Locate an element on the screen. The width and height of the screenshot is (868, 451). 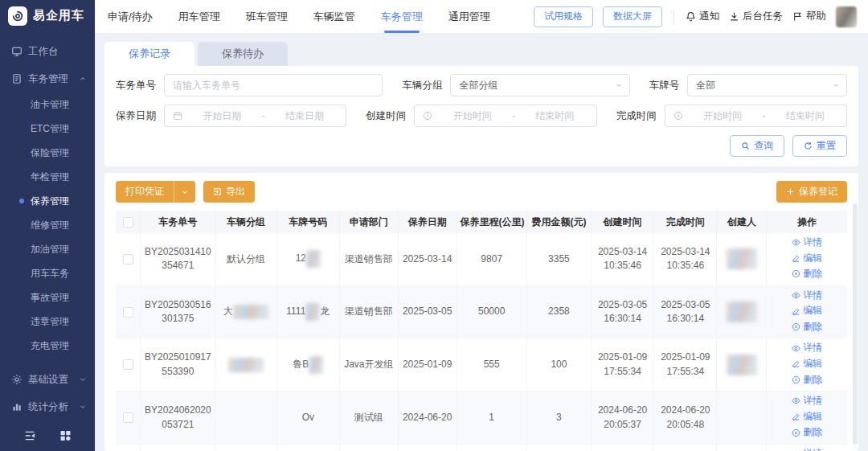
export-button: 导出 is located at coordinates (229, 191).